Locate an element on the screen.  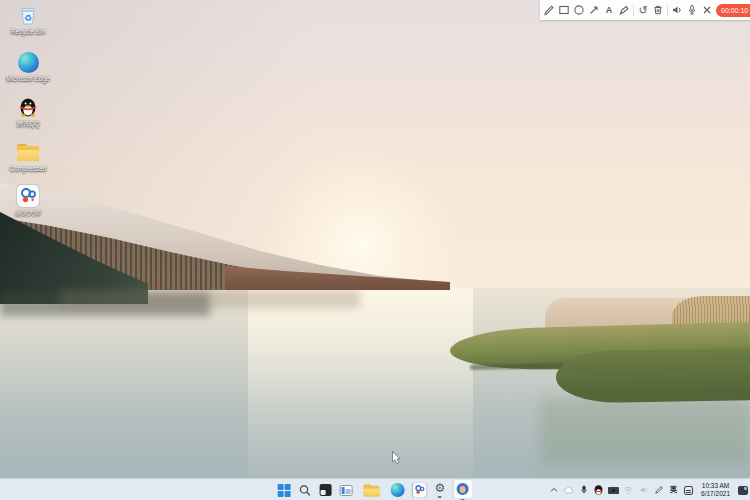
network-icon is located at coordinates (628, 490).